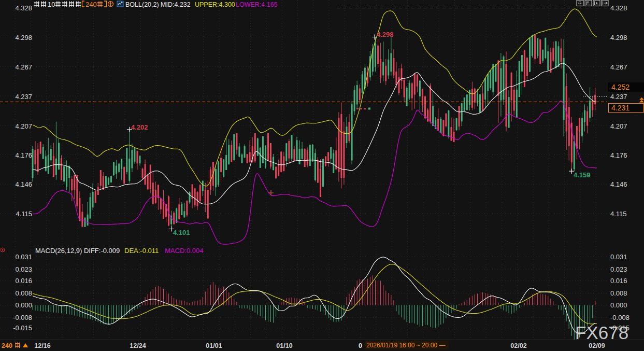  I want to click on svg-text: MACD(26,12,9) DIFF:-0.009, so click(78, 251).